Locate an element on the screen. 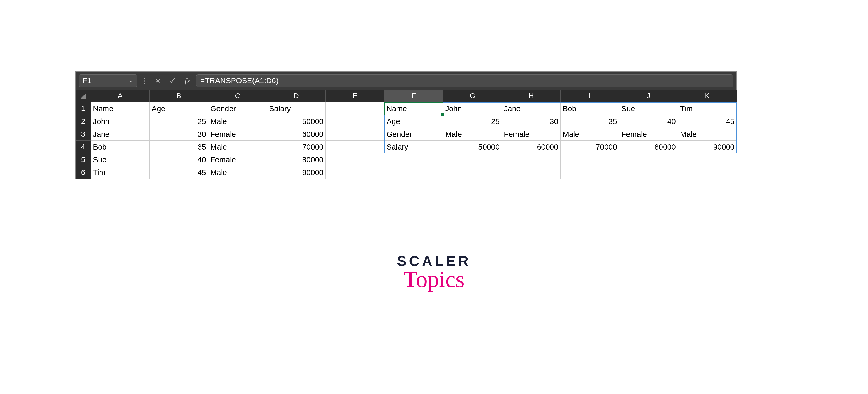 The width and height of the screenshot is (868, 394). cell-H1: Jane is located at coordinates (531, 109).